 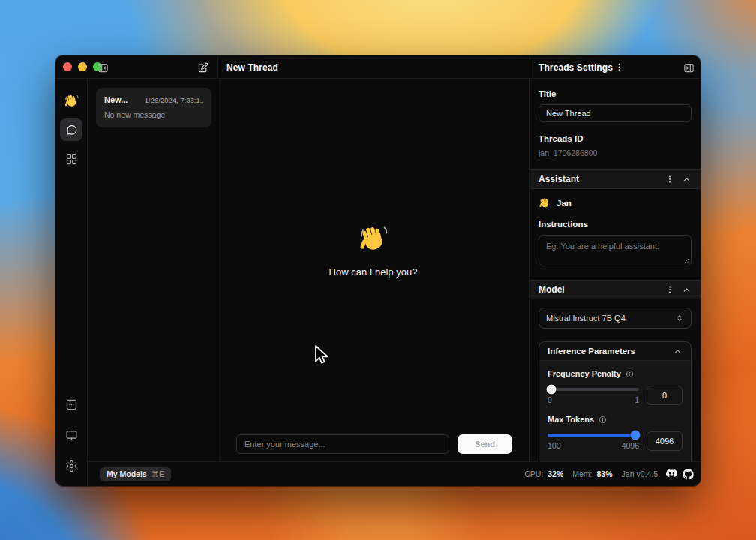 I want to click on inference-collapse-chevron-up-icon, so click(x=678, y=351).